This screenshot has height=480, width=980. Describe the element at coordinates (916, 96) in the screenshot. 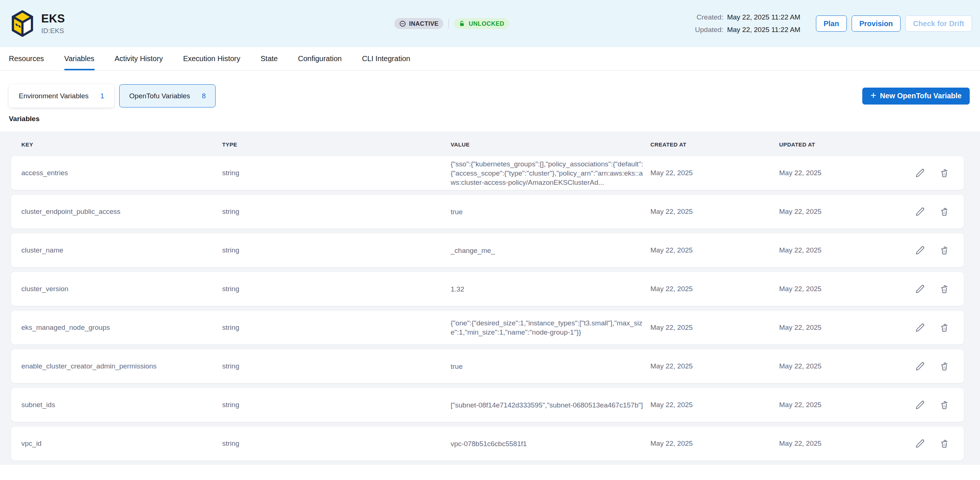

I see `new-opentofu-variable-button: + New OpenTofu Variable` at that location.